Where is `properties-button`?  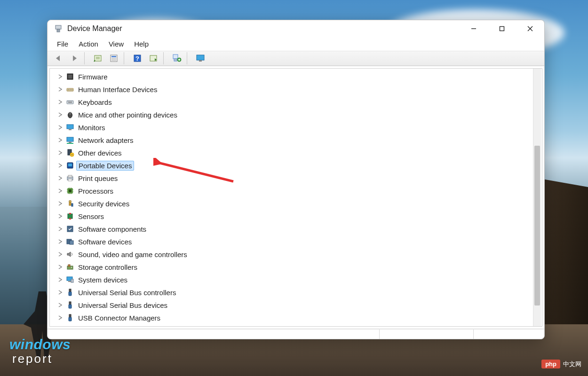 properties-button is located at coordinates (114, 58).